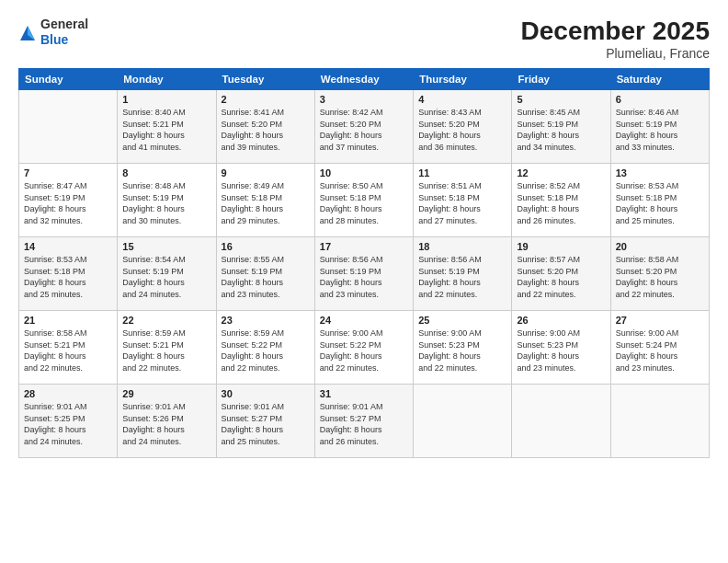 The width and height of the screenshot is (728, 563). What do you see at coordinates (364, 39) in the screenshot?
I see `header: General Blue December 2025 Plumeliau, Fr…` at bounding box center [364, 39].